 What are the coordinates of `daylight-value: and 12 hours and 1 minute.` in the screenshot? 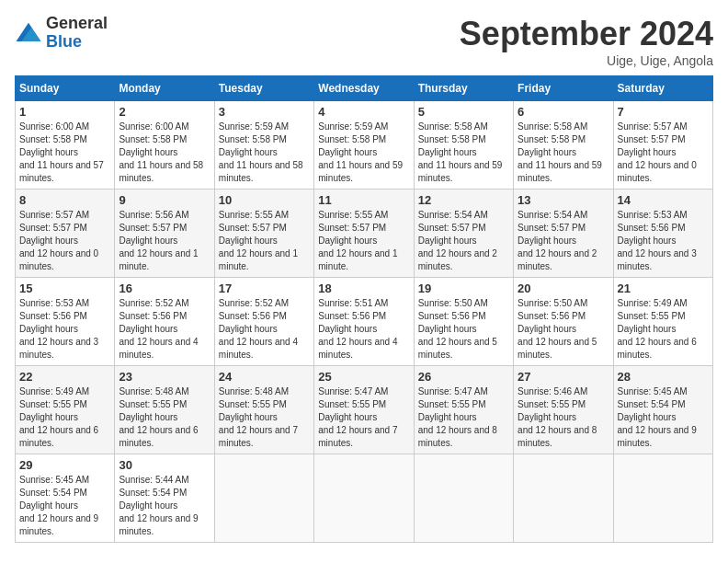 It's located at (358, 259).